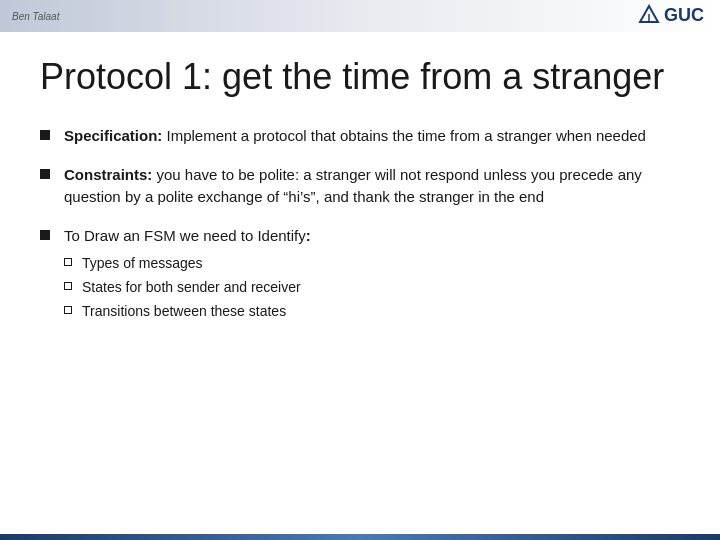 The height and width of the screenshot is (540, 720). I want to click on list-item-constraints: Constraints: you have to be polite: a st…, so click(360, 186).